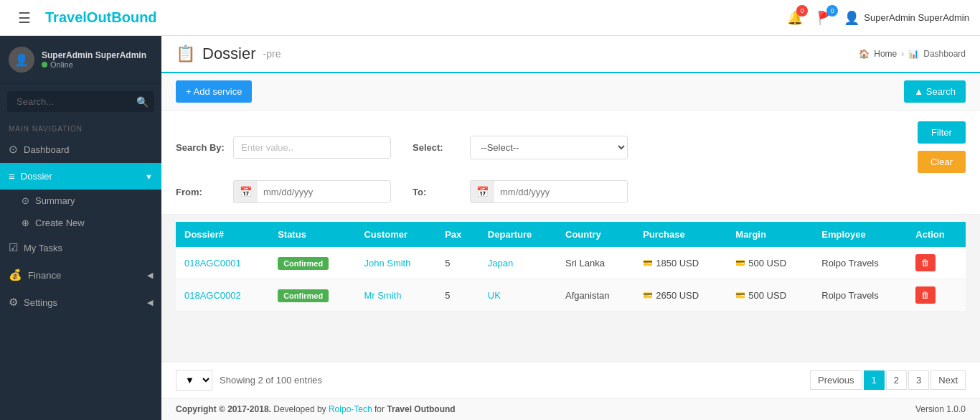 This screenshot has width=980, height=420. What do you see at coordinates (149, 177) in the screenshot?
I see `dossier-chevron-icon: ▼` at bounding box center [149, 177].